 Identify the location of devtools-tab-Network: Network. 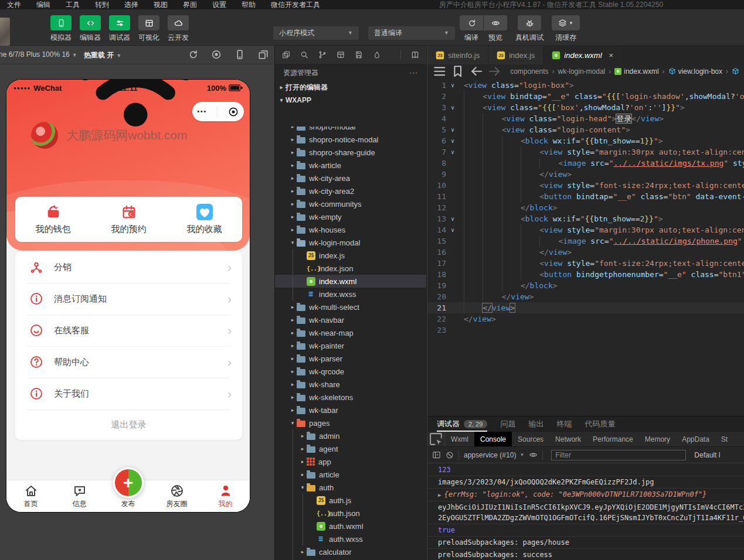
(568, 439).